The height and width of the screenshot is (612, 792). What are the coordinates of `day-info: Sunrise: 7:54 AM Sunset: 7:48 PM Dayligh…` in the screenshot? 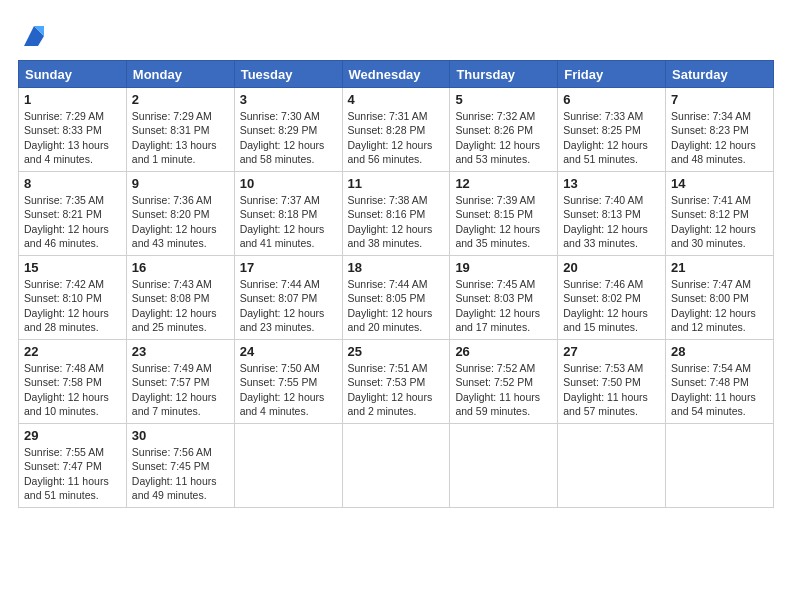 It's located at (720, 390).